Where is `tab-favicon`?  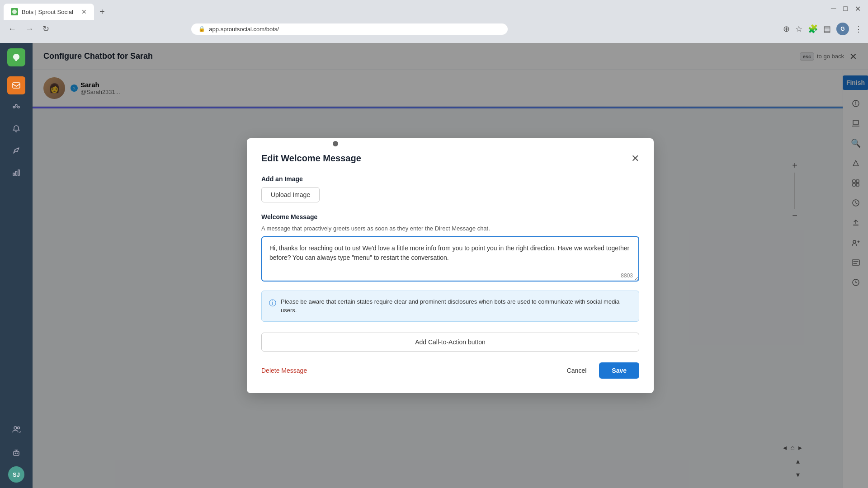
tab-favicon is located at coordinates (14, 12).